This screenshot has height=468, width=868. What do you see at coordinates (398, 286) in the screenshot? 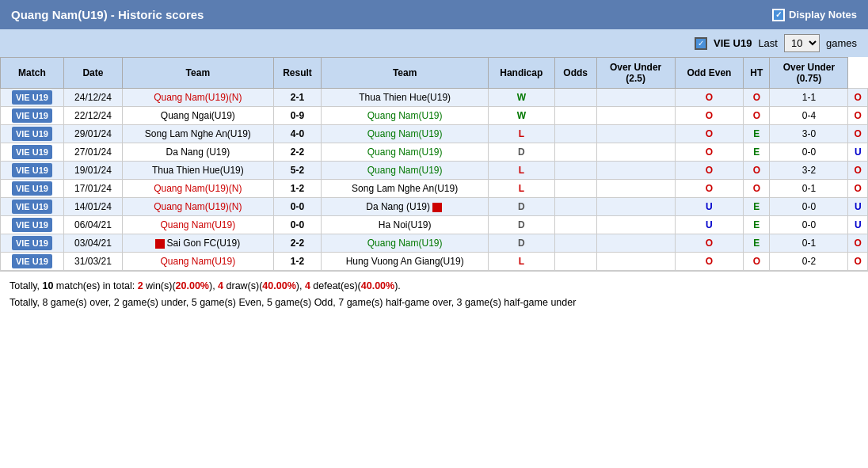
I see `summary-defeats-end: ).` at bounding box center [398, 286].